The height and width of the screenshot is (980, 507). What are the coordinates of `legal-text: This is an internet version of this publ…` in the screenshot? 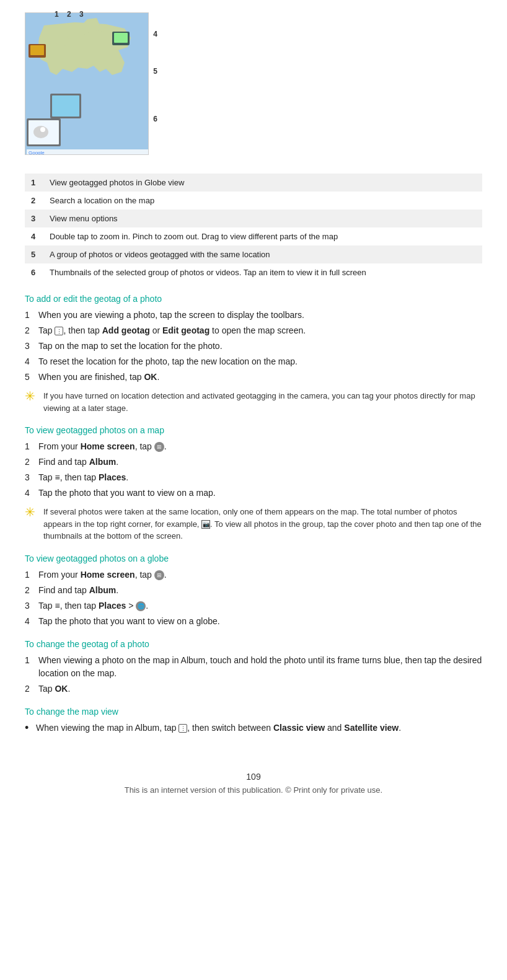 It's located at (254, 790).